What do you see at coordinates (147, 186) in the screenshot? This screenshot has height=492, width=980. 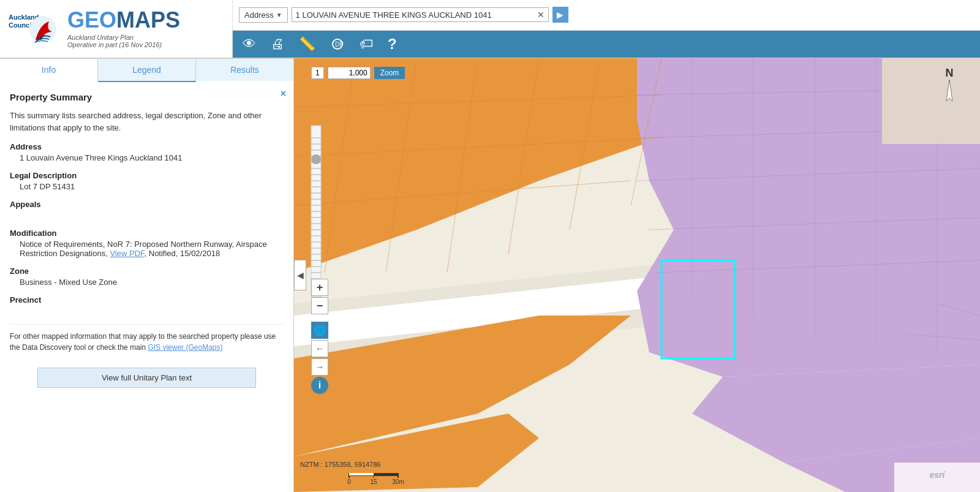 I see `legal-desc-value: Lot 7 DP 51431` at bounding box center [147, 186].